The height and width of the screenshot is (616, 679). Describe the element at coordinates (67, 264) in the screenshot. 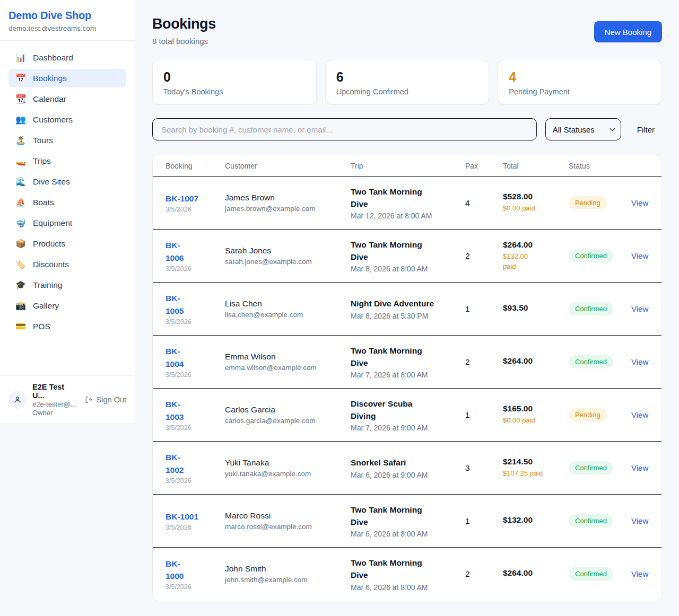

I see `sidebar-item-discounts: 🏷️ Discounts` at that location.